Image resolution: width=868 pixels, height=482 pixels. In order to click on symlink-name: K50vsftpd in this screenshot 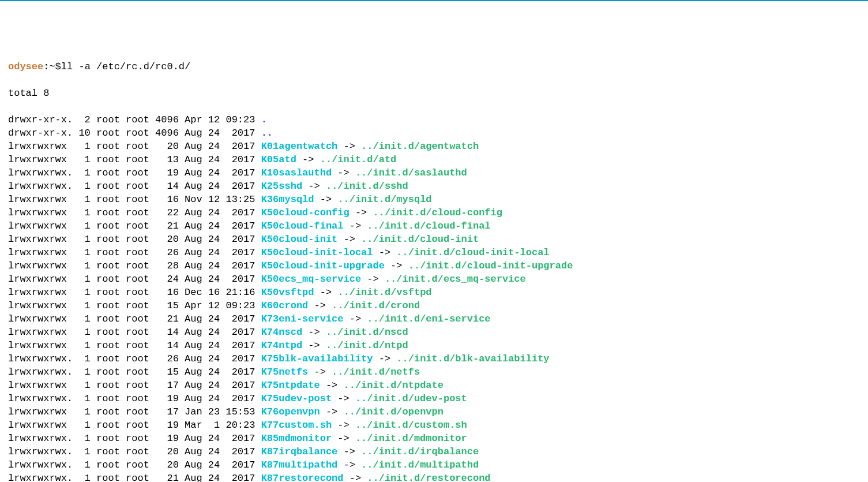, I will do `click(288, 292)`.